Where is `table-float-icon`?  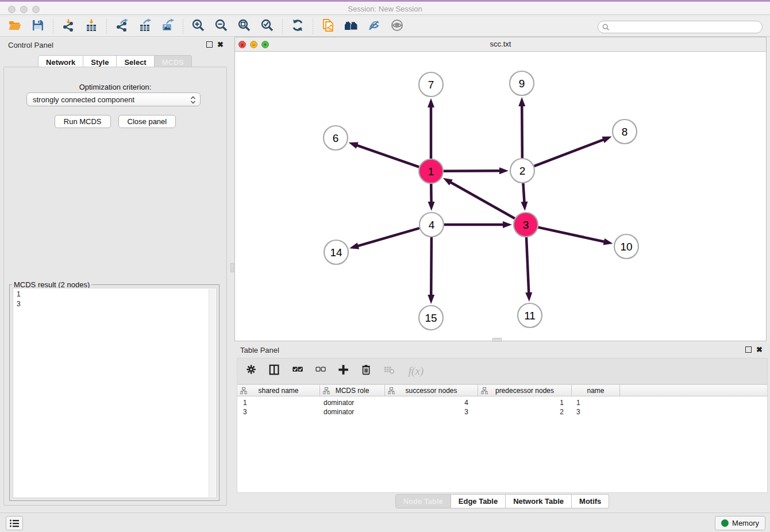
table-float-icon is located at coordinates (748, 349).